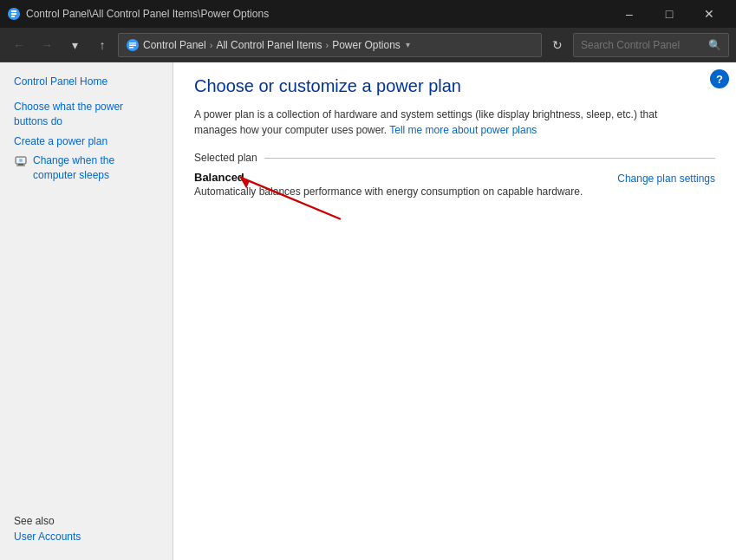 This screenshot has width=736, height=560. What do you see at coordinates (454, 175) in the screenshot?
I see `selected-plan-section: Selected plan Balanced Automatically bal…` at bounding box center [454, 175].